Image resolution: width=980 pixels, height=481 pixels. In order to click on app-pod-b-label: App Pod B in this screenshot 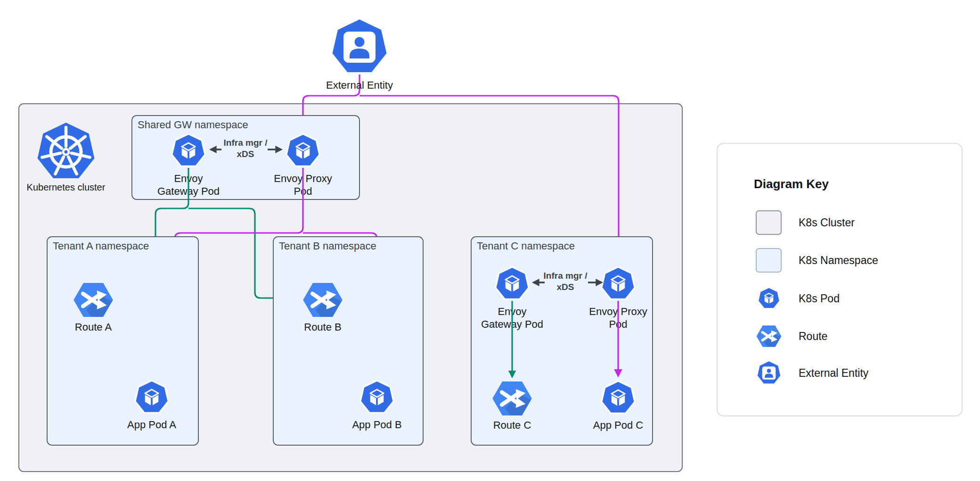, I will do `click(377, 424)`.